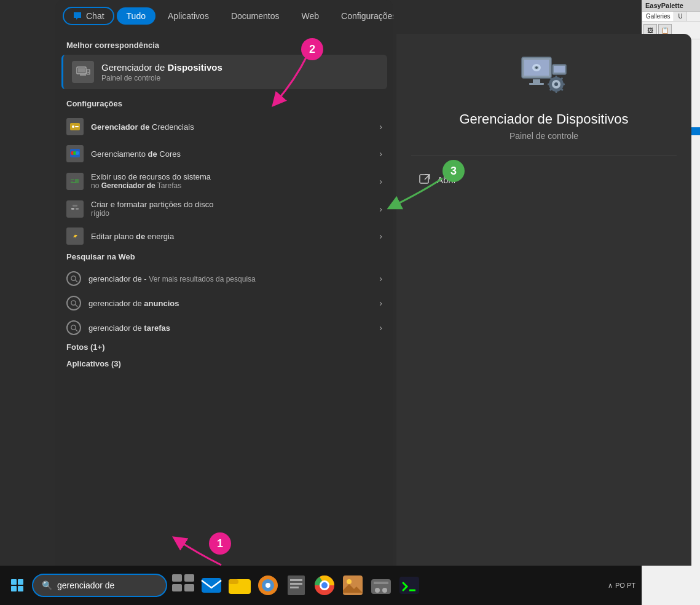 This screenshot has height=605, width=700. I want to click on best-match-title: Melhor correspondência, so click(224, 47).